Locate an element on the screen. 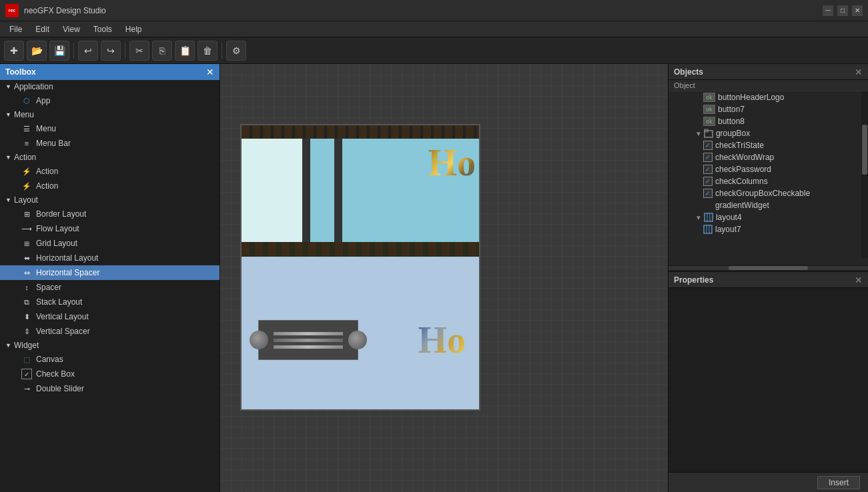 This screenshot has height=492, width=868. triangle-menu: ▼ is located at coordinates (8, 115).